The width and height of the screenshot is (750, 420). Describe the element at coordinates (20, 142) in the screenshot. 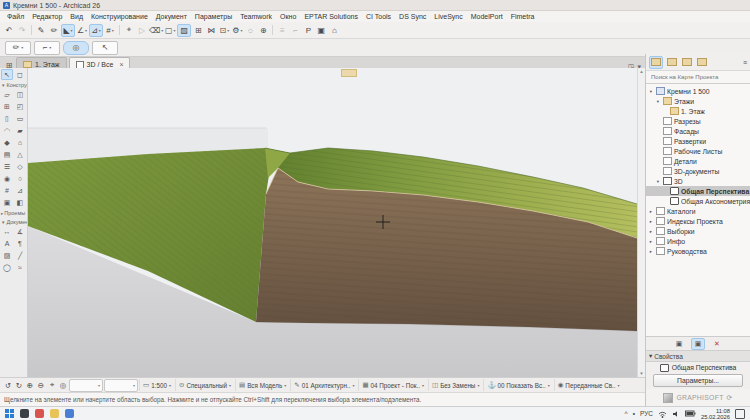

I see `mesh-tool: ⌂` at that location.